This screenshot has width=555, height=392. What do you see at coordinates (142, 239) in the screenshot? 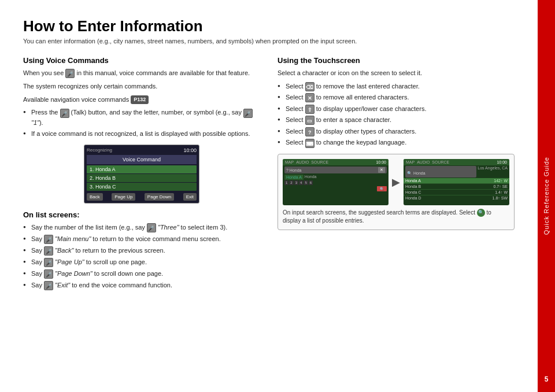
I see `list-bullet-2: Say 🎤 "Main menu" to return to the voice…` at bounding box center [142, 239].